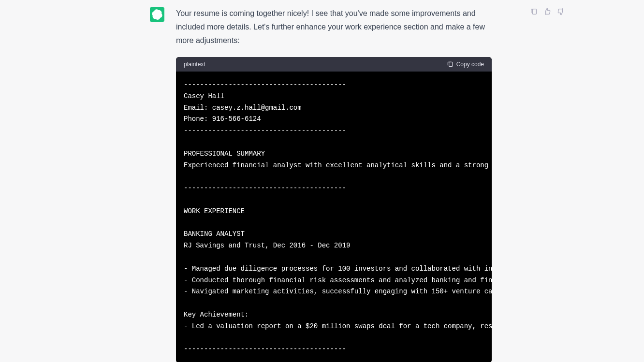  What do you see at coordinates (334, 64) in the screenshot?
I see `code-header: plaintext Copy code` at bounding box center [334, 64].